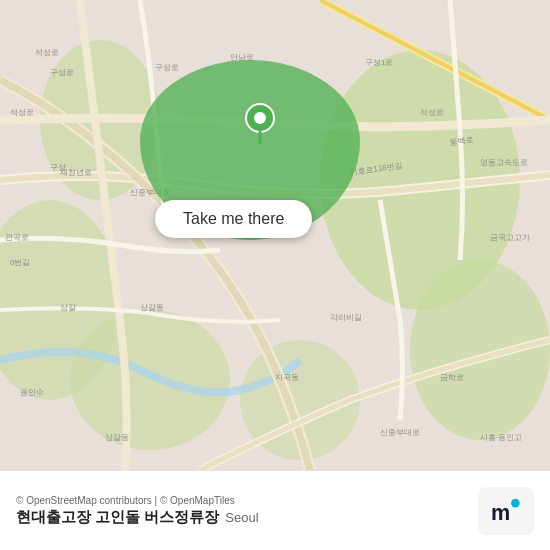 This screenshot has height=550, width=550. What do you see at coordinates (58, 168) in the screenshot?
I see `svg-text: 구성` at bounding box center [58, 168].